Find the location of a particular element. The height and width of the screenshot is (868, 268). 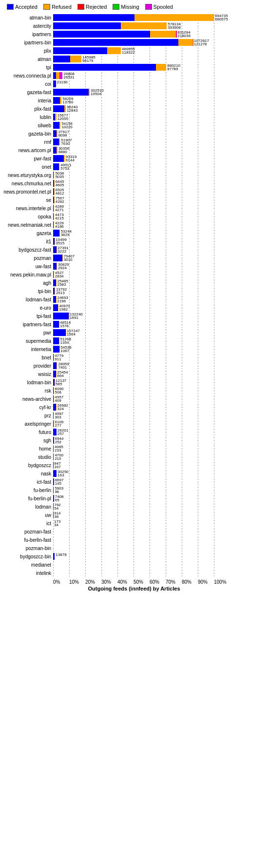

row-label: axelspringer is located at coordinates (27, 424).